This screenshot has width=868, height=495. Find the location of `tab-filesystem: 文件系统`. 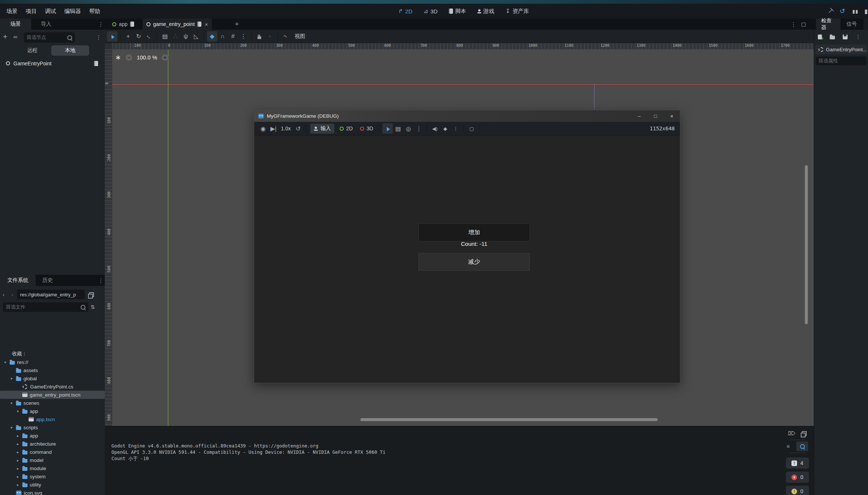

tab-filesystem: 文件系统 is located at coordinates (18, 280).